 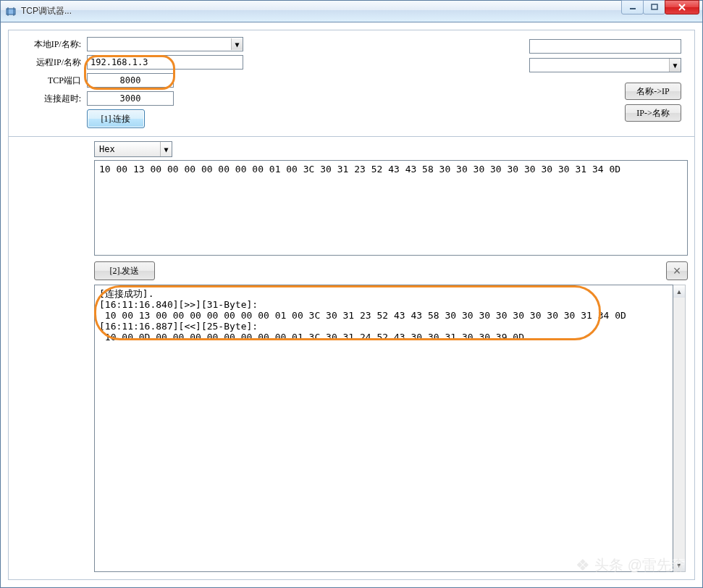 I want to click on window-controls, so click(x=660, y=7).